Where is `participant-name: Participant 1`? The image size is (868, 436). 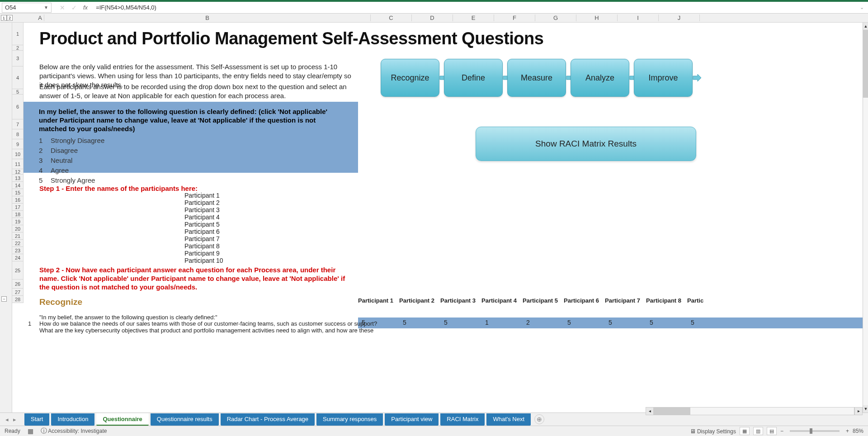 participant-name: Participant 1 is located at coordinates (204, 195).